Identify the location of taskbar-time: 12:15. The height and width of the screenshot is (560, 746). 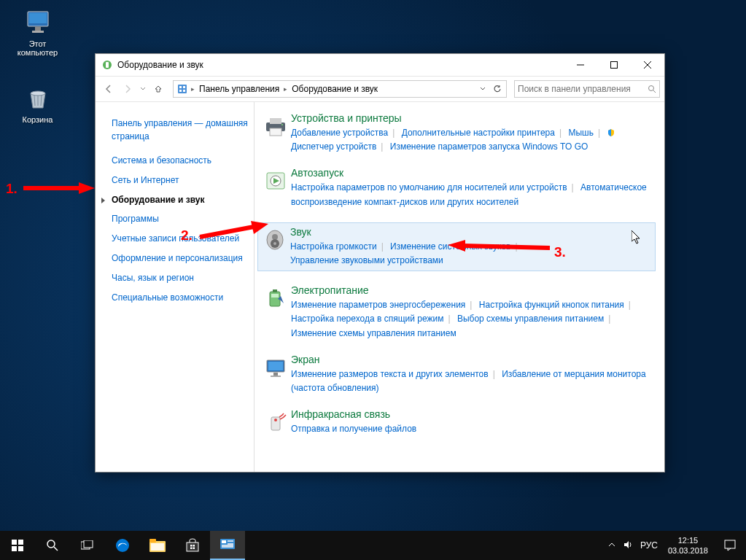
(688, 540).